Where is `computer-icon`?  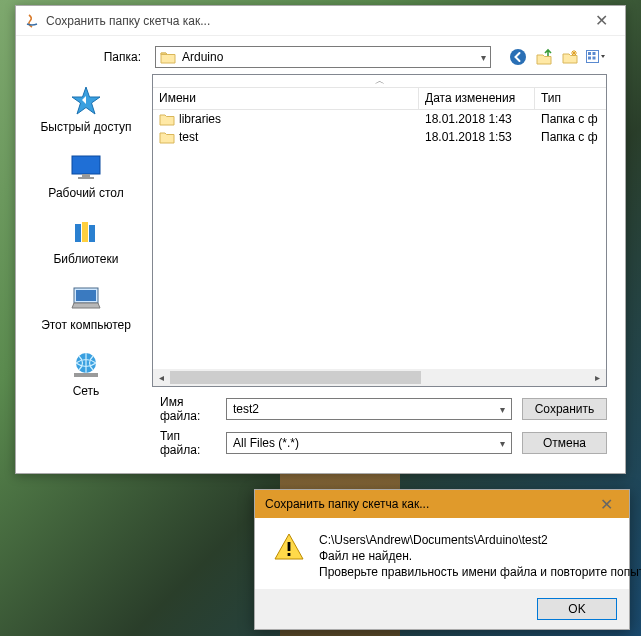 computer-icon is located at coordinates (86, 299).